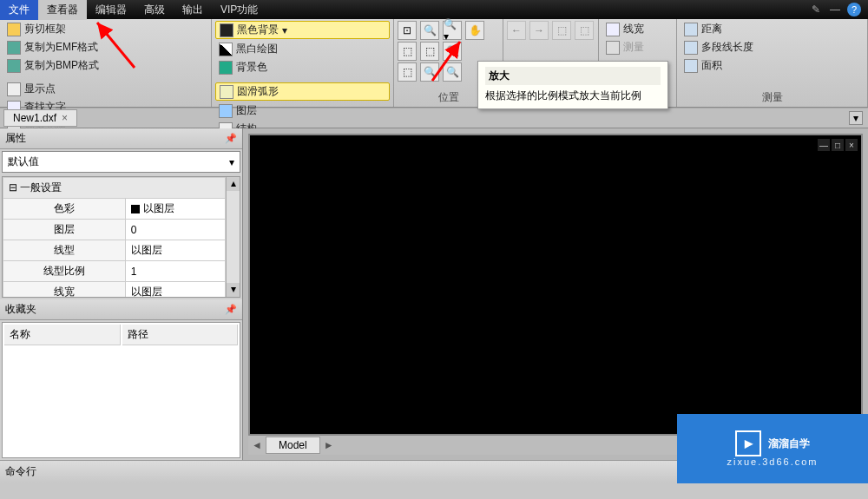 The height and width of the screenshot is (499, 868). What do you see at coordinates (240, 10) in the screenshot?
I see `menu-vip: VIP功能` at bounding box center [240, 10].